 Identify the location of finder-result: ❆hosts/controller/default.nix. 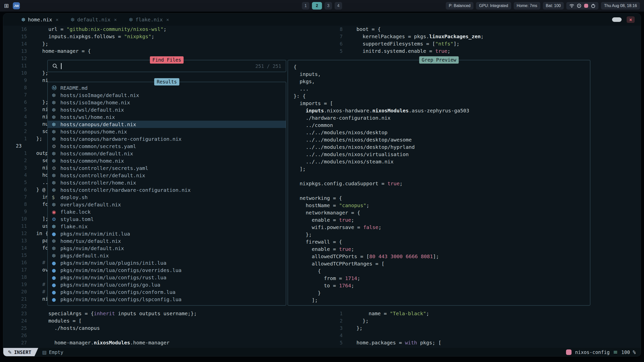
(167, 175).